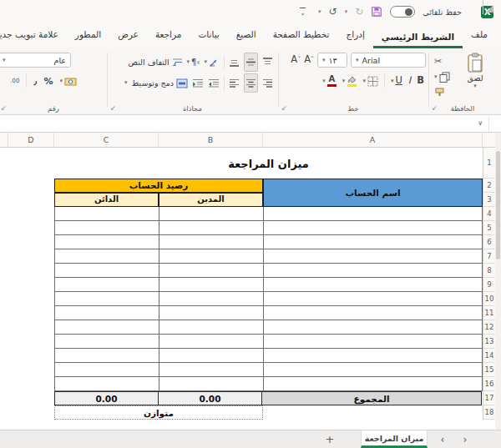  I want to click on row-header: 2, so click(489, 185).